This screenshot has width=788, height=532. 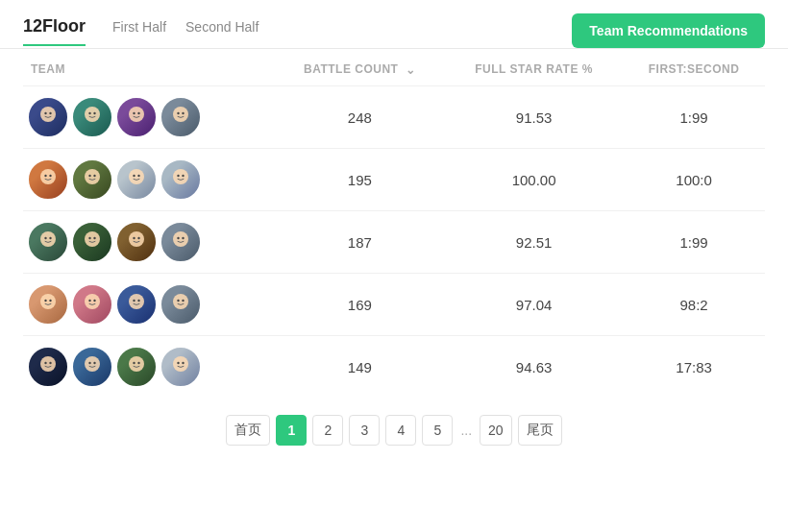 What do you see at coordinates (534, 117) in the screenshot?
I see `full-star-rate-cell: 91.53` at bounding box center [534, 117].